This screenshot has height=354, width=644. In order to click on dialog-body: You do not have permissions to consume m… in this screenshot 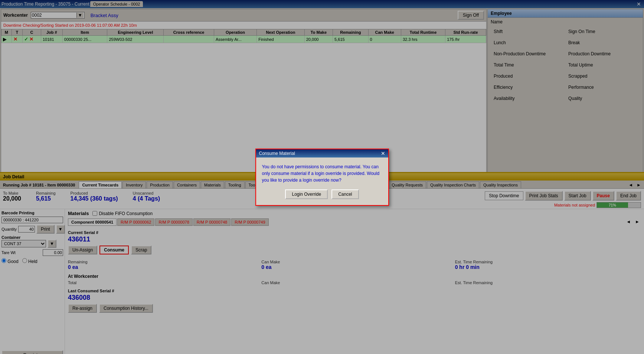, I will do `click(322, 181)`.